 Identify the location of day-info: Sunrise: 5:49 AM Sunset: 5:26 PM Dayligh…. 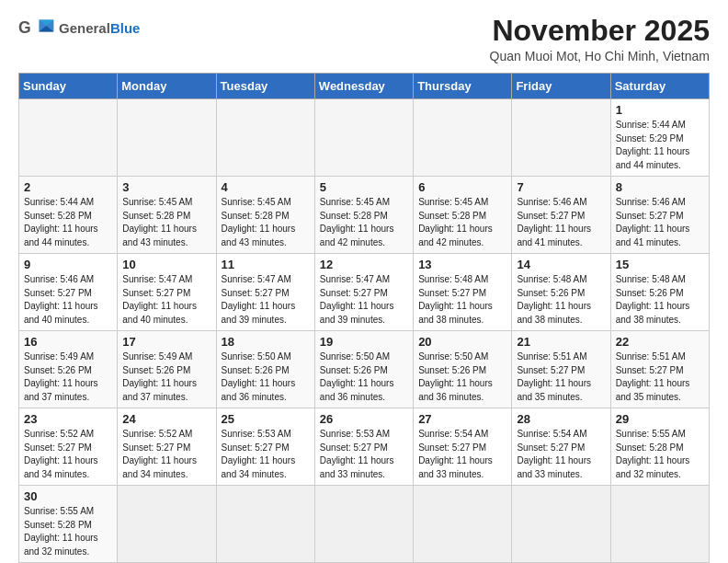
(166, 377).